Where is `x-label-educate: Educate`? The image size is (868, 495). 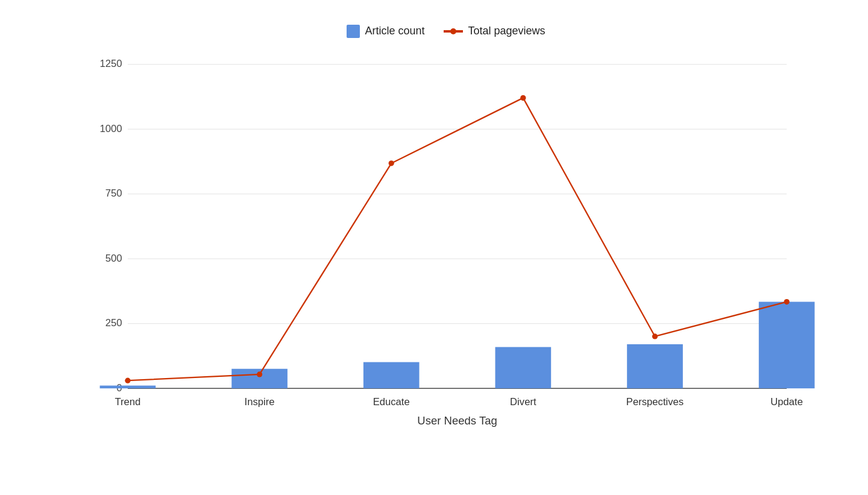 x-label-educate: Educate is located at coordinates (392, 402).